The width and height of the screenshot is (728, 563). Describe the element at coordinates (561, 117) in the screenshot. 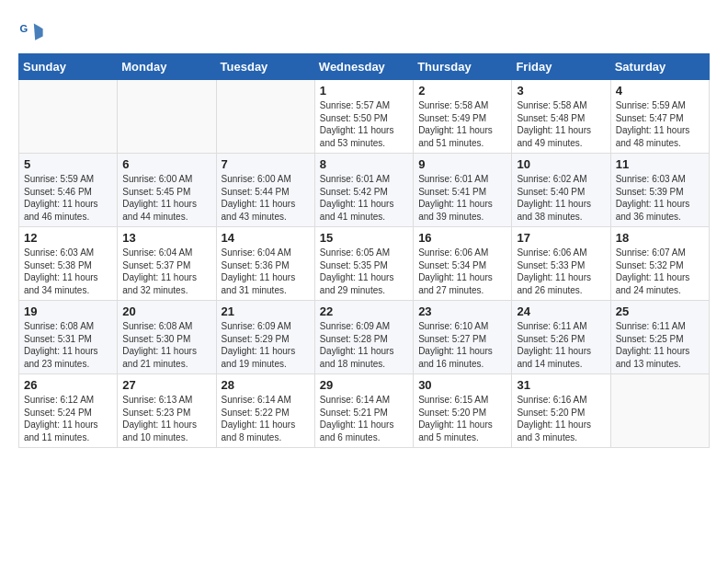

I see `day-cell: 3Sunrise: 5:58 AM Sunset: 5:48 PM Daylig…` at that location.